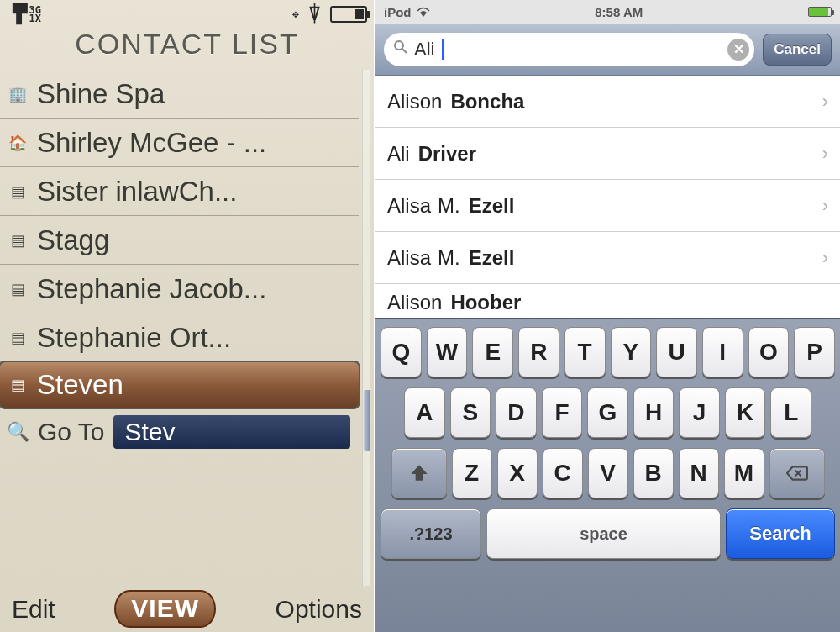 This screenshot has width=840, height=632. I want to click on bluetooth-icon: ⍒, so click(314, 13).